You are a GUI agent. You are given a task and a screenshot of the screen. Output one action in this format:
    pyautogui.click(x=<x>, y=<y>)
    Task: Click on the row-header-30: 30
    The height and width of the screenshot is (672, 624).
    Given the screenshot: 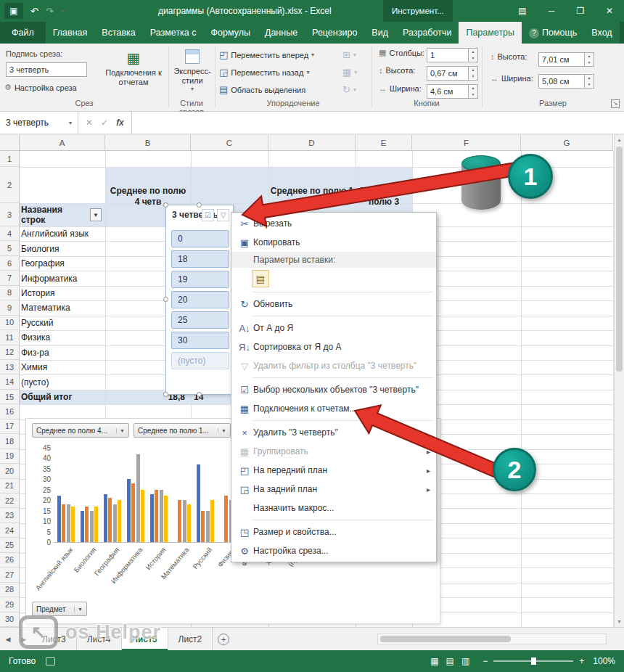 What is the action you would take?
    pyautogui.click(x=10, y=620)
    